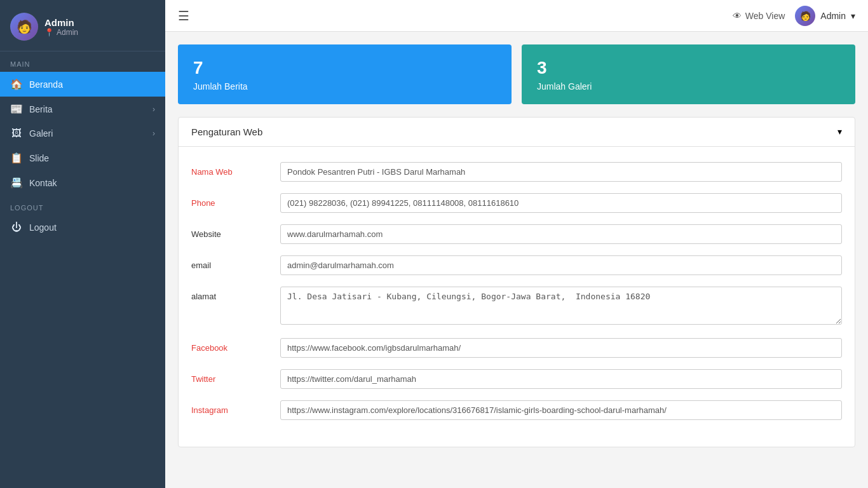 The height and width of the screenshot is (488, 868). Describe the element at coordinates (154, 109) in the screenshot. I see `chevron-right-icon: ›` at that location.